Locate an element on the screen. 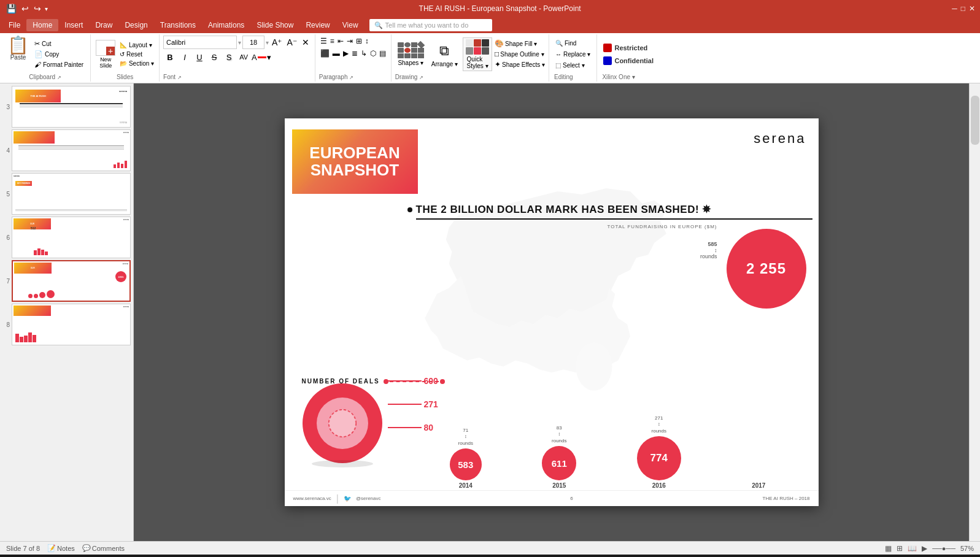  select-button: ⬚ Select ▾ is located at coordinates (573, 65).